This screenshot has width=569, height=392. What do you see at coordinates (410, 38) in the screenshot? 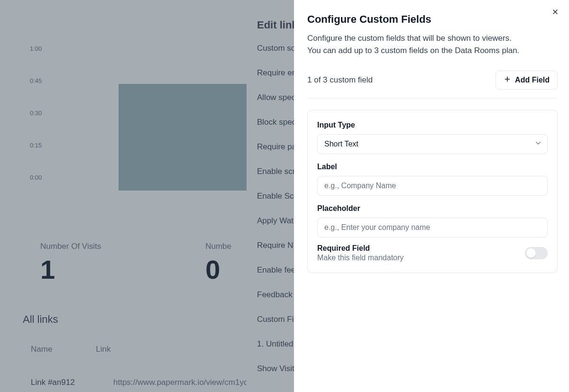
I see `subtitle-line: Configure the custom fields that will be…` at bounding box center [410, 38].